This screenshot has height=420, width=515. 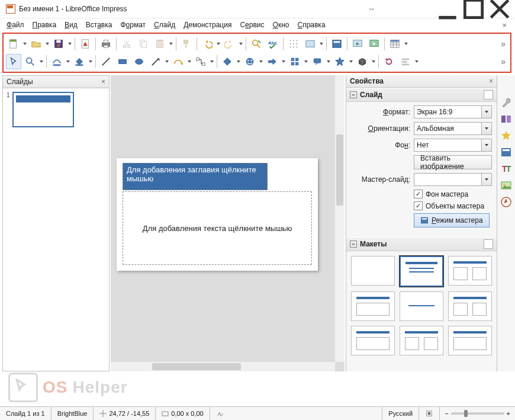 I want to click on spellcheck-icon: Abc, so click(x=273, y=44).